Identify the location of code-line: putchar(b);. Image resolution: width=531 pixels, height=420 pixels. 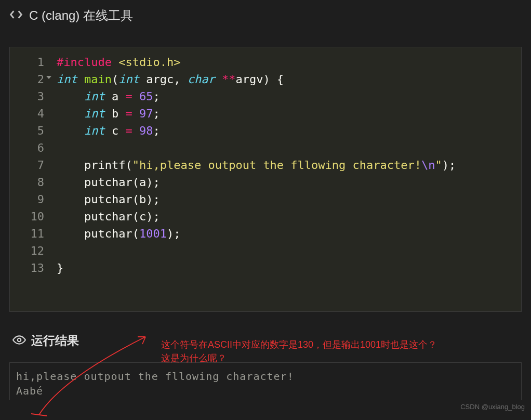
(256, 200).